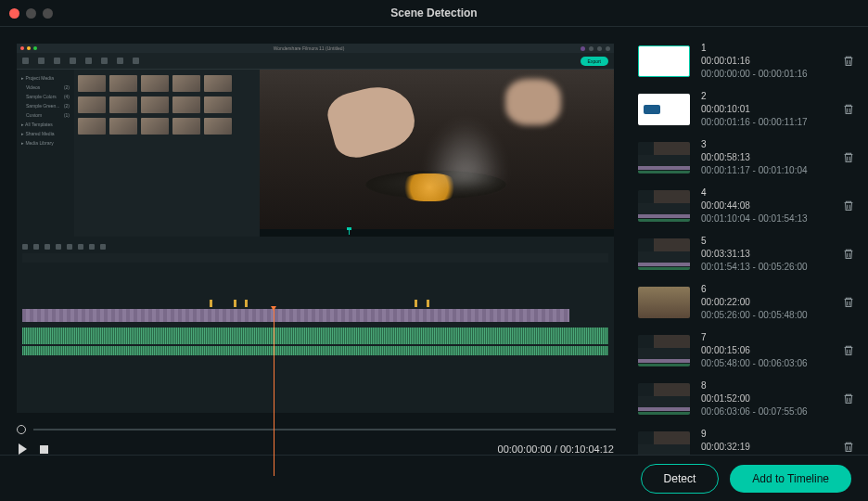  Describe the element at coordinates (45, 153) in the screenshot. I see `mini-sidebar: ▸ Project Media Videos(2) Sample Colors(…` at that location.